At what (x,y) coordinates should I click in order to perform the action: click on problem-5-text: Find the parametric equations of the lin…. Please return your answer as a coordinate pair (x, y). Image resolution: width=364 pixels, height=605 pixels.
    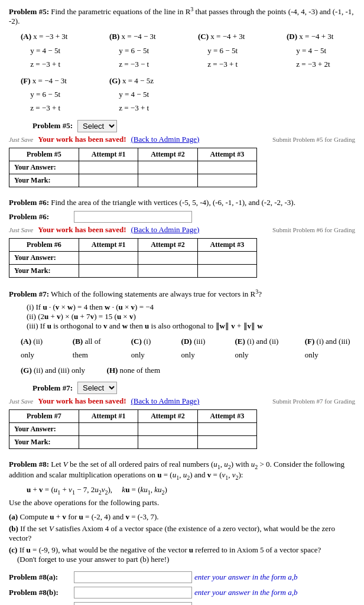
    Looking at the image, I should click on (181, 17).